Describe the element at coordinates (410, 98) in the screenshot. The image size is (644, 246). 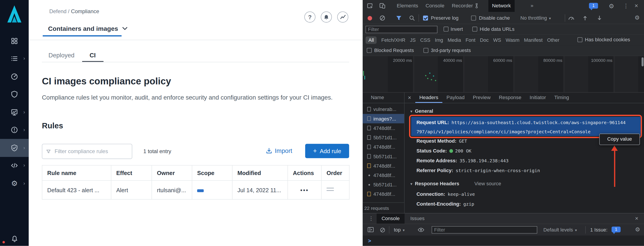
I see `close-details-icon: ×` at that location.